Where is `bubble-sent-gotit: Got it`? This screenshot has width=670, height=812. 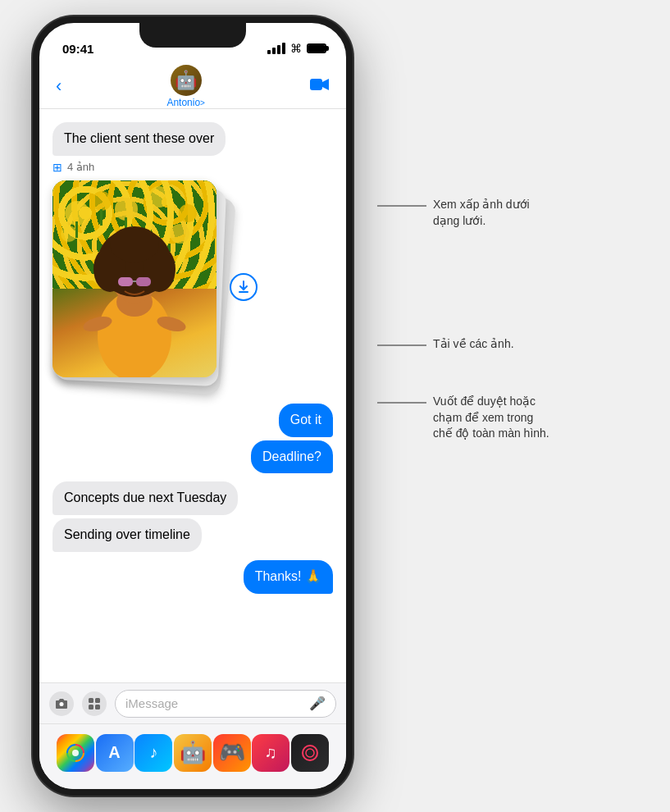
bubble-sent-gotit: Got it is located at coordinates (306, 420).